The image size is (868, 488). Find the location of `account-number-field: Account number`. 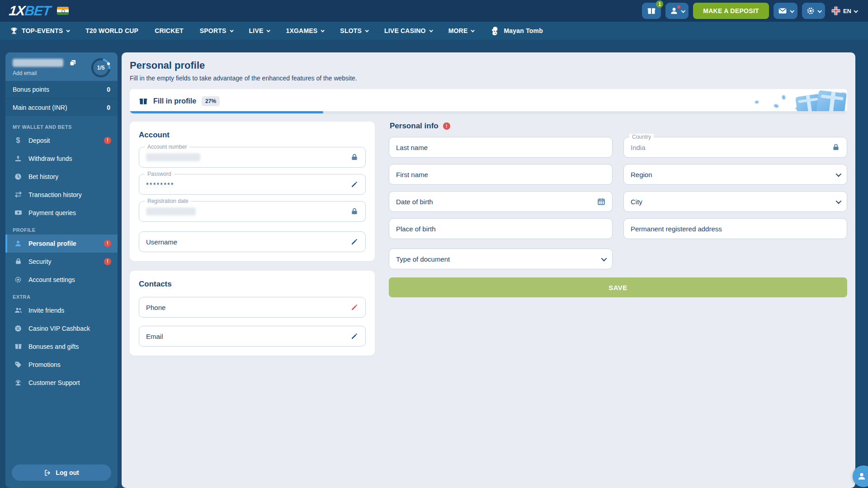

account-number-field: Account number is located at coordinates (252, 157).